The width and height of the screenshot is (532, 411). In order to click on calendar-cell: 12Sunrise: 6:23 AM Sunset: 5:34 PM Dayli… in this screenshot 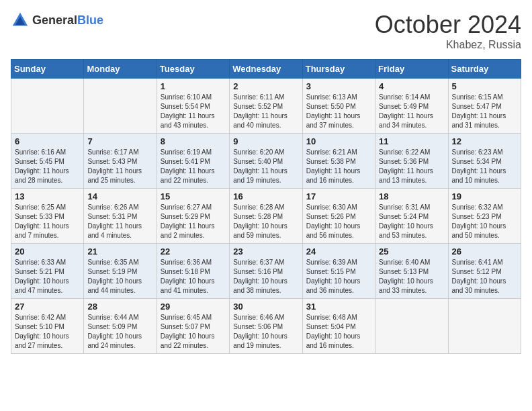, I will do `click(484, 161)`.